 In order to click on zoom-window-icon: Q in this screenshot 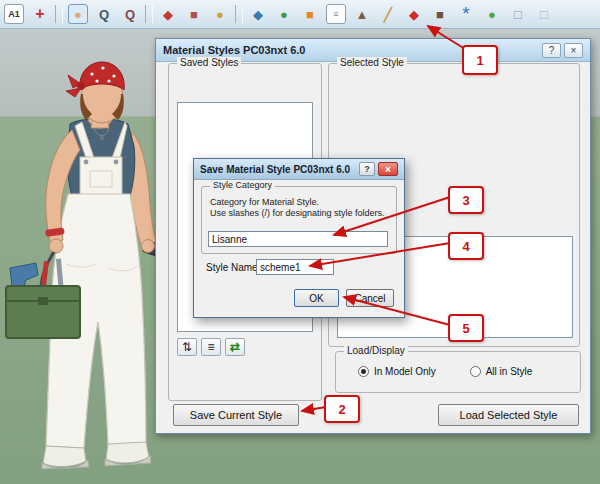, I will do `click(130, 14)`.